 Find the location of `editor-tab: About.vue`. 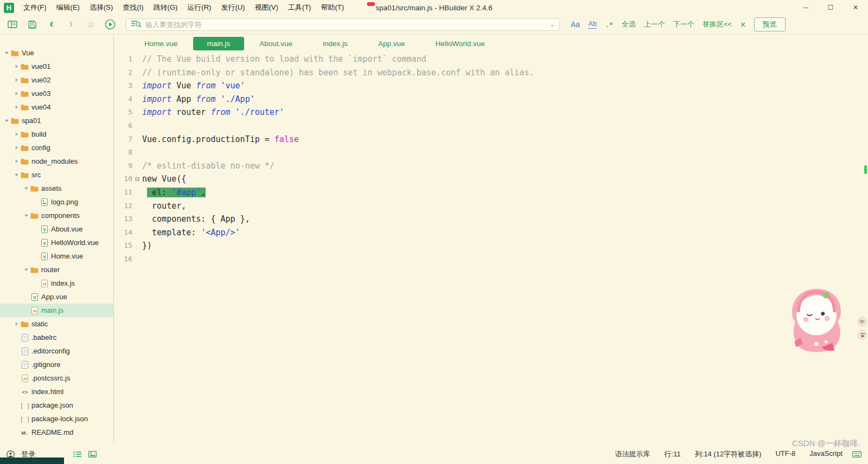

editor-tab: About.vue is located at coordinates (276, 43).